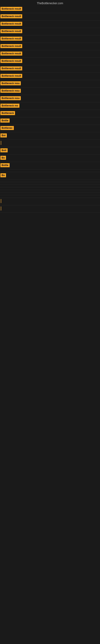  I want to click on site-title-text: TheBottlenecker.com, so click(50, 3).